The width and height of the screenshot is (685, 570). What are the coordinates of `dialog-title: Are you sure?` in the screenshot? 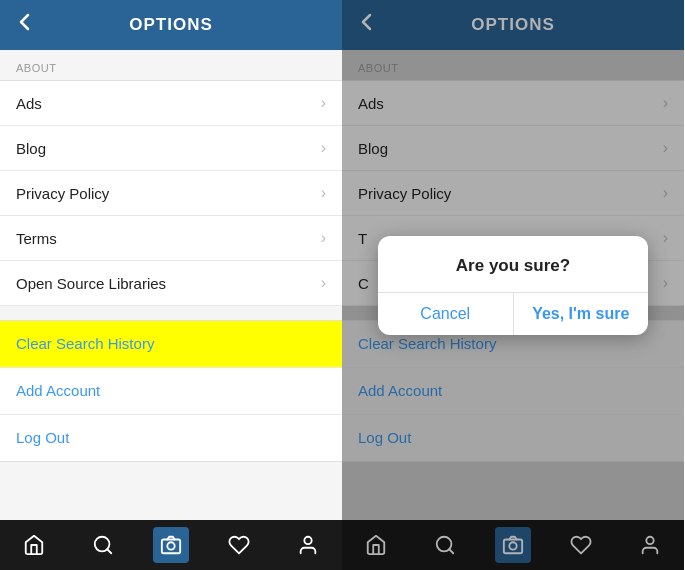 It's located at (513, 264).